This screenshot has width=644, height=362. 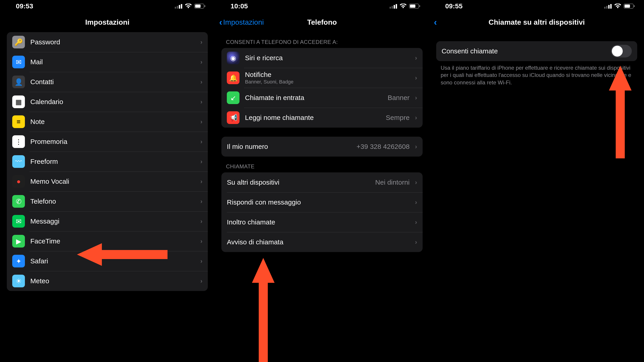 I want to click on allow-calls-toggle, so click(x=622, y=51).